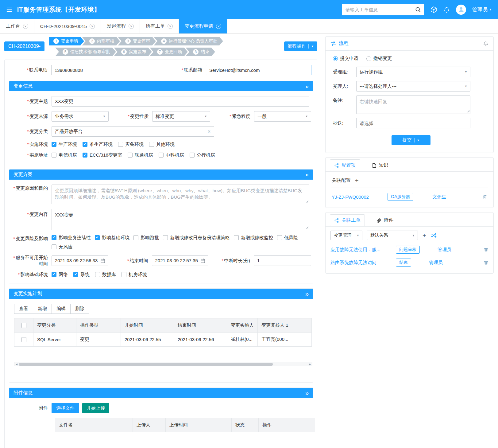 Image resolution: width=498 pixels, height=448 pixels. I want to click on env-label: 实施环境, so click(30, 144).